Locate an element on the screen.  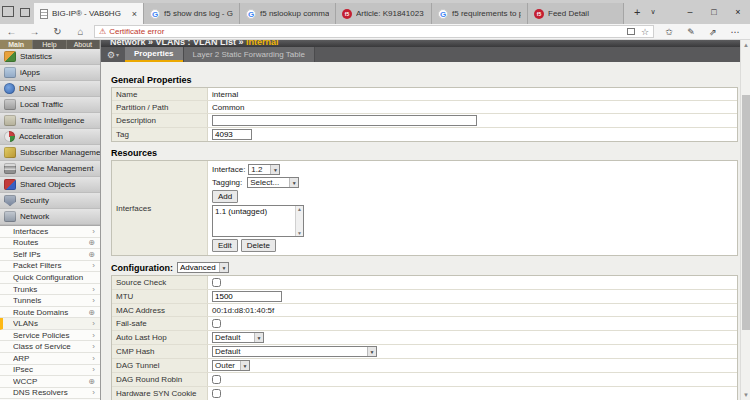
browser-tab-requirements: G f5 requirements to ping is located at coordinates (480, 14).